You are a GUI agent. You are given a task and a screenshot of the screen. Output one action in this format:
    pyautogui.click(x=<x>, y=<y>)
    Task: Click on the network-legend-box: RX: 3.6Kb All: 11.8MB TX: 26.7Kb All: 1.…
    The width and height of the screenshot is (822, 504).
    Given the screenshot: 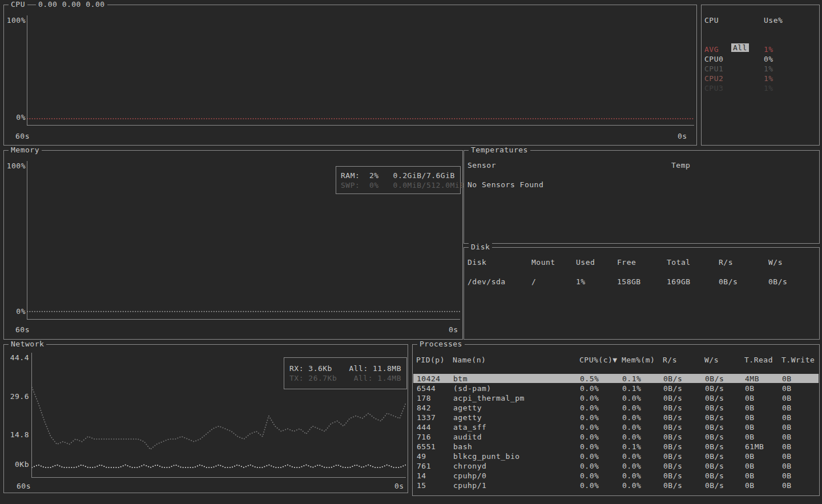 What is the action you would take?
    pyautogui.click(x=345, y=373)
    